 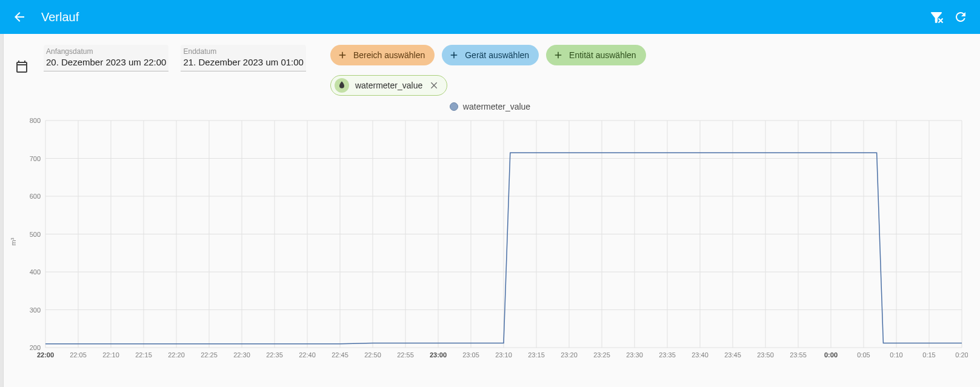 What do you see at coordinates (765, 355) in the screenshot?
I see `svg-text: 23:50` at bounding box center [765, 355].